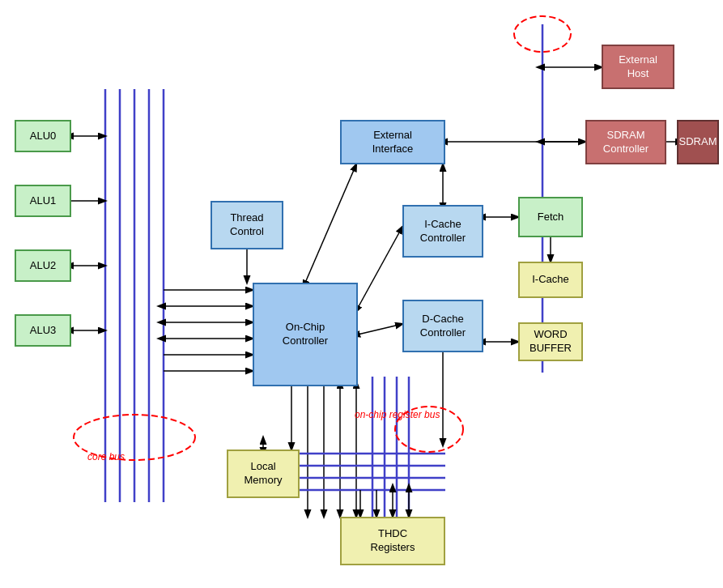 This screenshot has width=723, height=588. What do you see at coordinates (638, 67) in the screenshot?
I see `external-host-label: ExternalHost` at bounding box center [638, 67].